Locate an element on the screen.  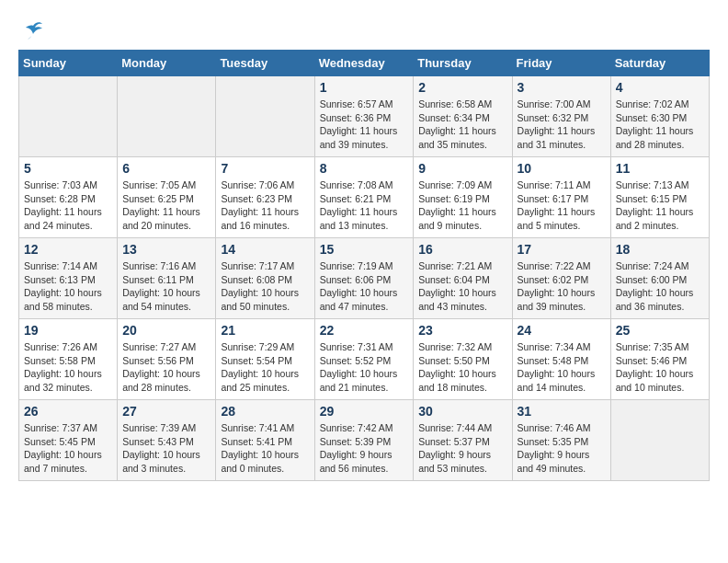
day-info: Sunrise: 7:09 AMSunset: 6:19 PMDaylight:… is located at coordinates (462, 206).